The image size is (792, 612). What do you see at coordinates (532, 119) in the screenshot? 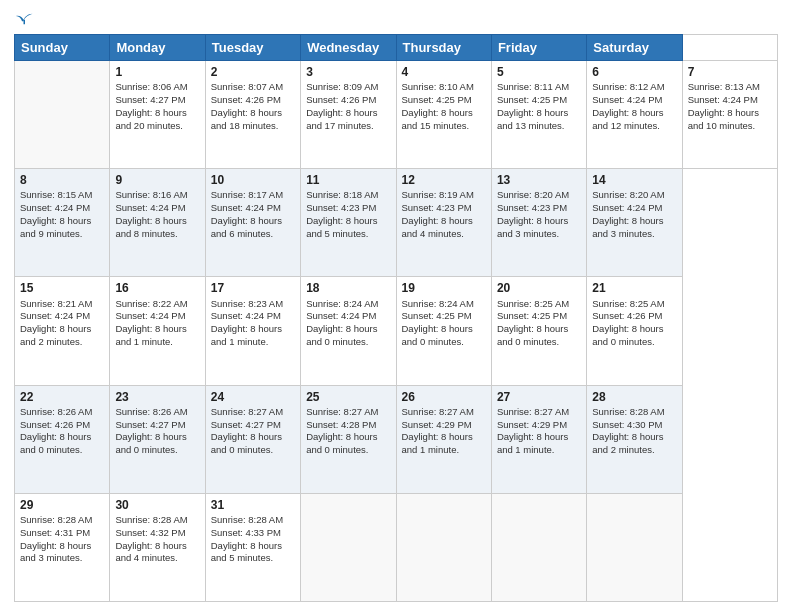
I see `daylight-line: Daylight: 8 hours and 13 minutes.` at bounding box center [532, 119].